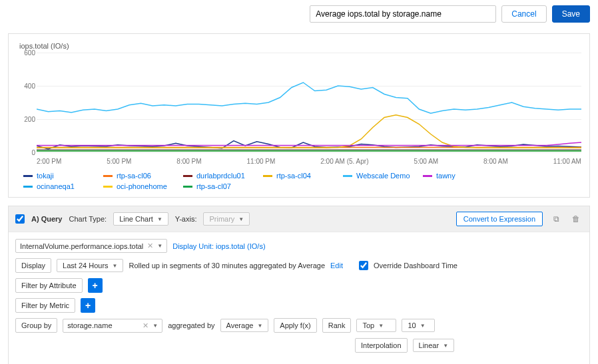 Image resolution: width=598 pixels, height=364 pixels. I want to click on x-tick: 2:00 PM, so click(49, 161).